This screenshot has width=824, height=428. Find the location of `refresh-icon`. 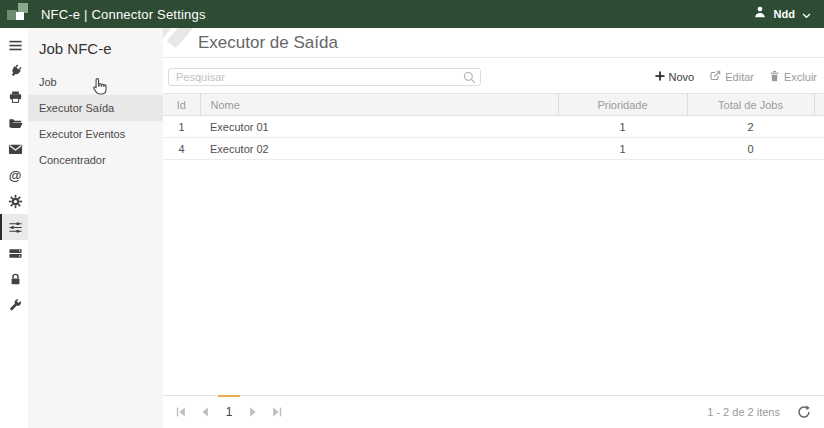

refresh-icon is located at coordinates (804, 412).